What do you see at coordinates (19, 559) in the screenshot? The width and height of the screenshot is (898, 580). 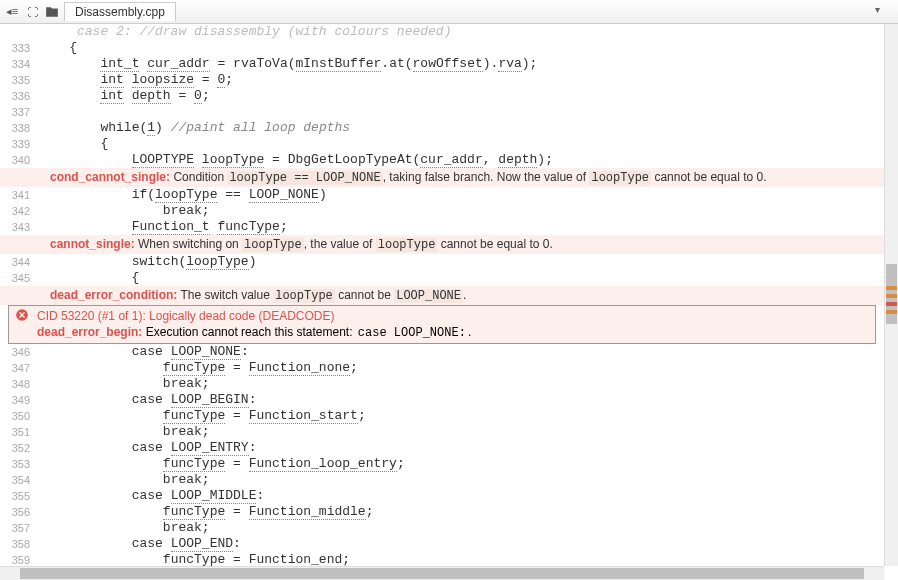 I see `line-number: 359` at bounding box center [19, 559].